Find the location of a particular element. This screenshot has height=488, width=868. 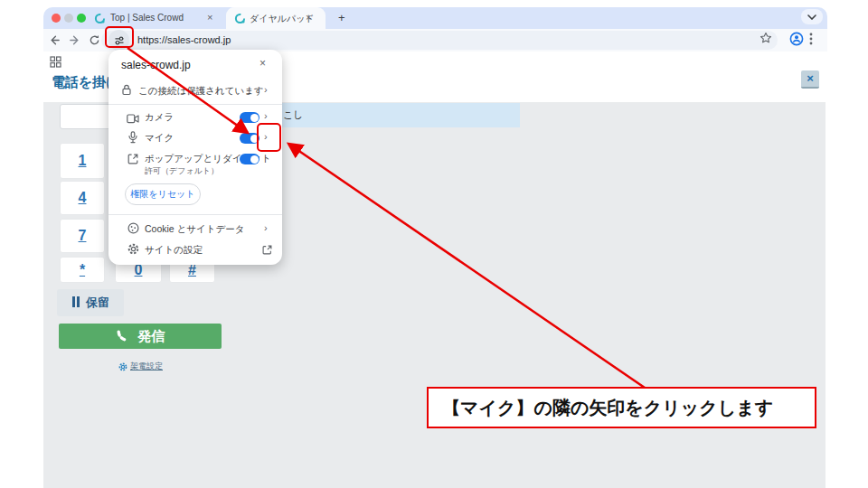

gear-icon is located at coordinates (123, 367).